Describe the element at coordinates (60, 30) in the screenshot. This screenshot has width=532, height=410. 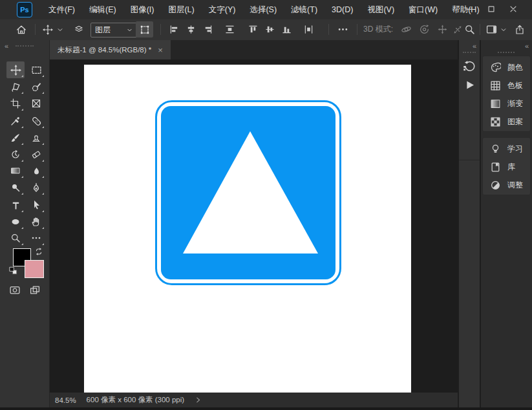
I see `tool-preset-chevron` at that location.